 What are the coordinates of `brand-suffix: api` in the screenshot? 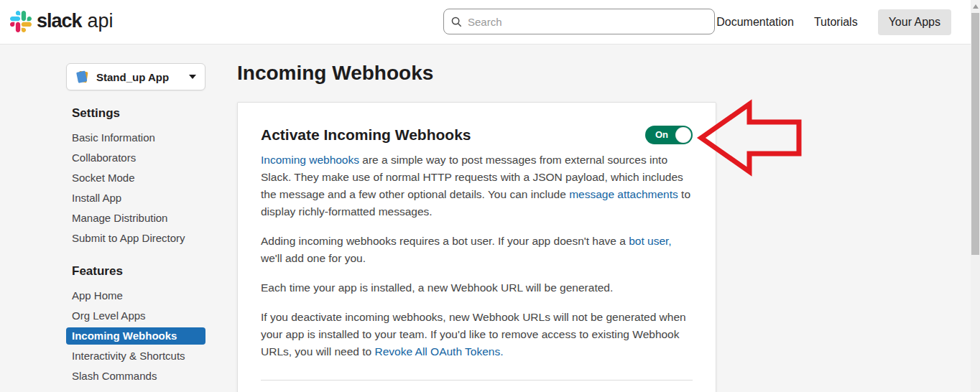 It's located at (101, 22).